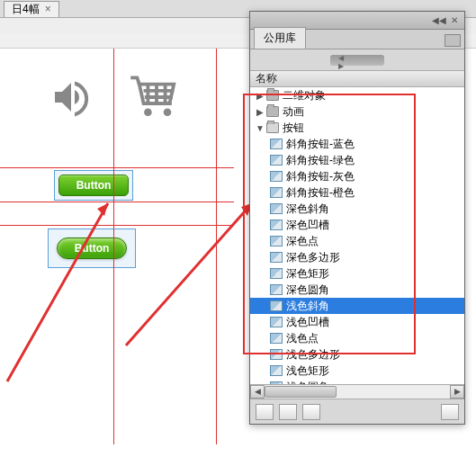 Image resolution: width=476 pixels, height=457 pixels. I want to click on tree-item: 浅色矩形, so click(357, 371).